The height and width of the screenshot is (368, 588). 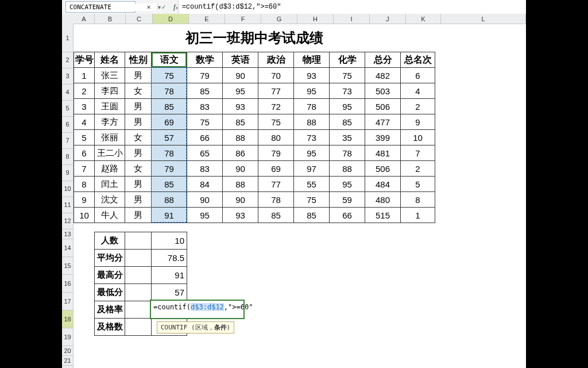 I want to click on cell: 35, so click(x=347, y=138).